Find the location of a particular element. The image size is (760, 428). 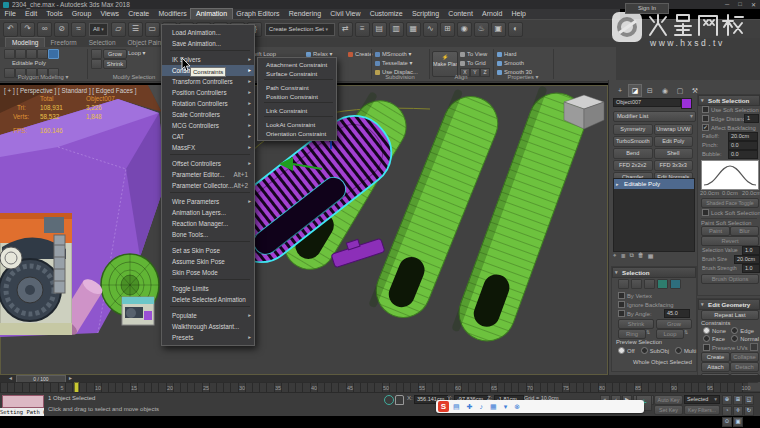

border-subobject-icon is located at coordinates (650, 284).